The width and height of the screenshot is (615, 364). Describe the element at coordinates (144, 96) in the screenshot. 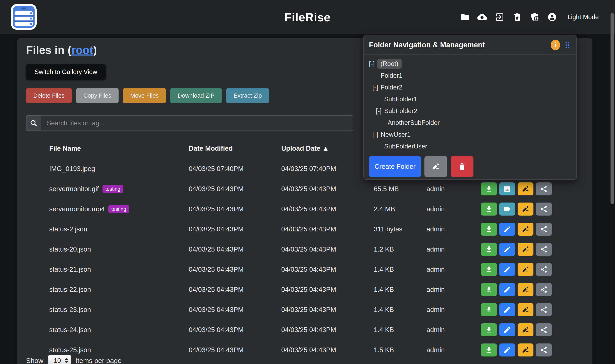

I see `bulk-move-files-button: Move Files` at that location.